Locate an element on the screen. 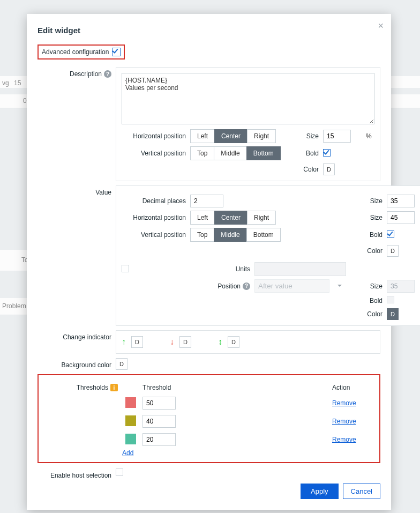 The height and width of the screenshot is (513, 420). value-hpos-center: Center is located at coordinates (231, 218).